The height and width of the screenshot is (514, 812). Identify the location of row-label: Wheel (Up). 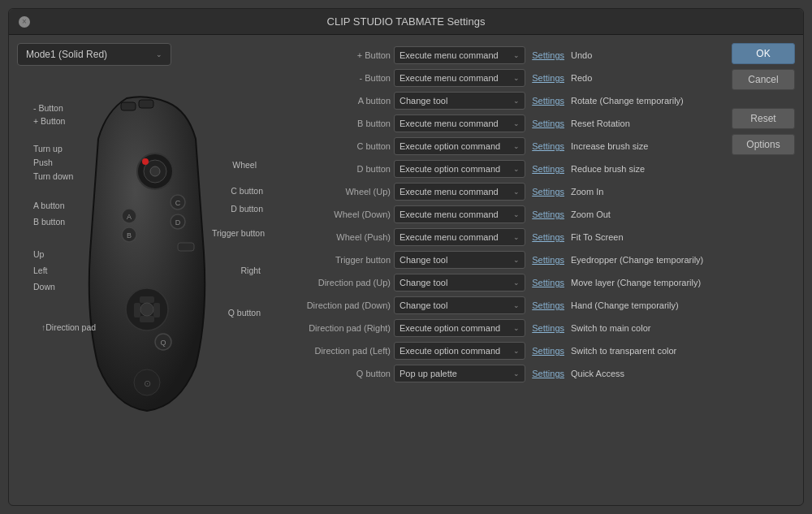
(338, 192).